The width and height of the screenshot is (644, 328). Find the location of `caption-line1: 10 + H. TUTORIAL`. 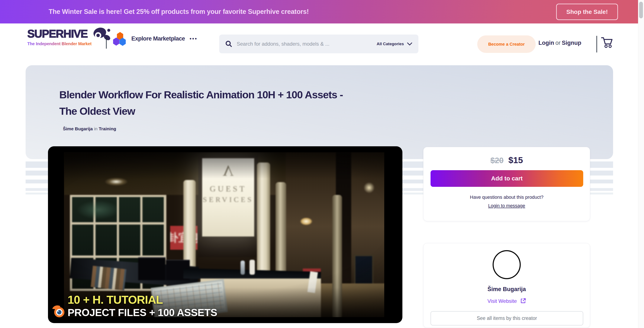

caption-line1: 10 + H. TUTORIAL is located at coordinates (142, 300).